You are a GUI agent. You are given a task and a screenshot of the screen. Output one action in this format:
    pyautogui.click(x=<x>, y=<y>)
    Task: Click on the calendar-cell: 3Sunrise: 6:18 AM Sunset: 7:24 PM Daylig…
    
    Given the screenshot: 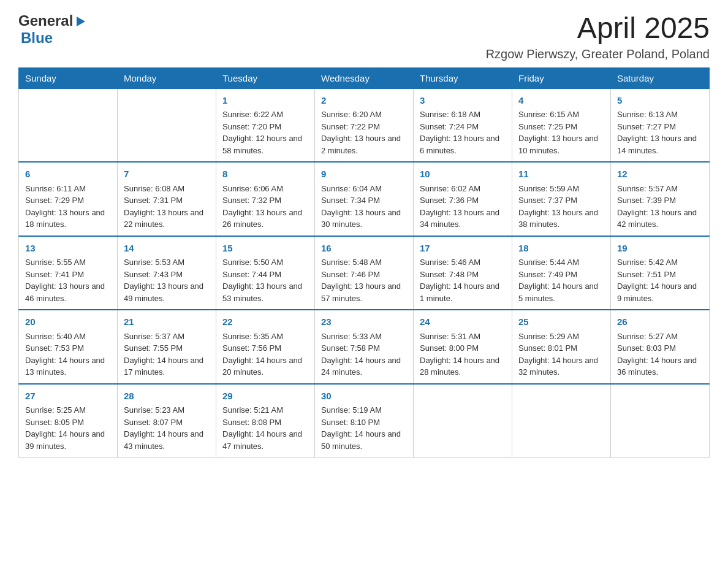 What is the action you would take?
    pyautogui.click(x=463, y=125)
    